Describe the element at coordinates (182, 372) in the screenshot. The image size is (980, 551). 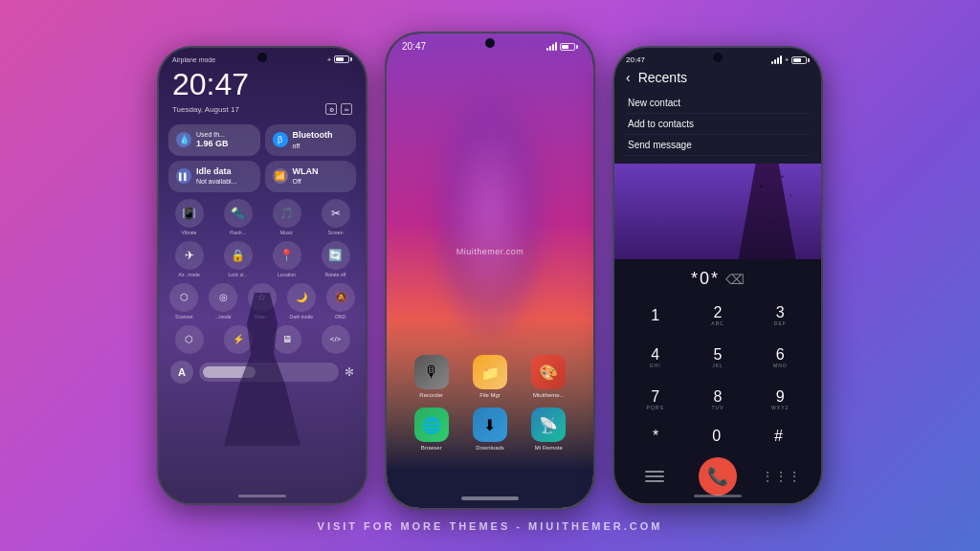
I see `font-size-btn: A` at that location.